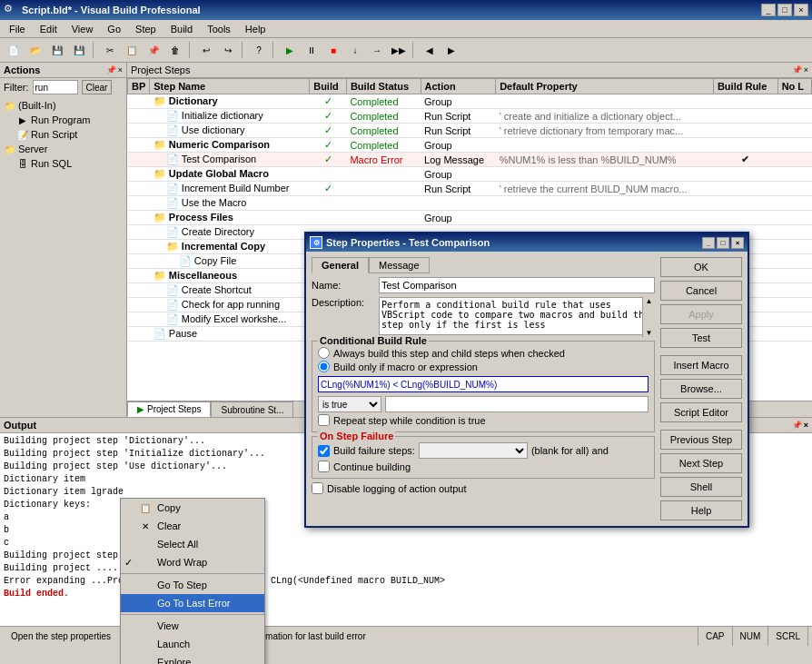 The image size is (812, 664). I want to click on description-input: Perform a conditional build rule that us…, so click(517, 316).